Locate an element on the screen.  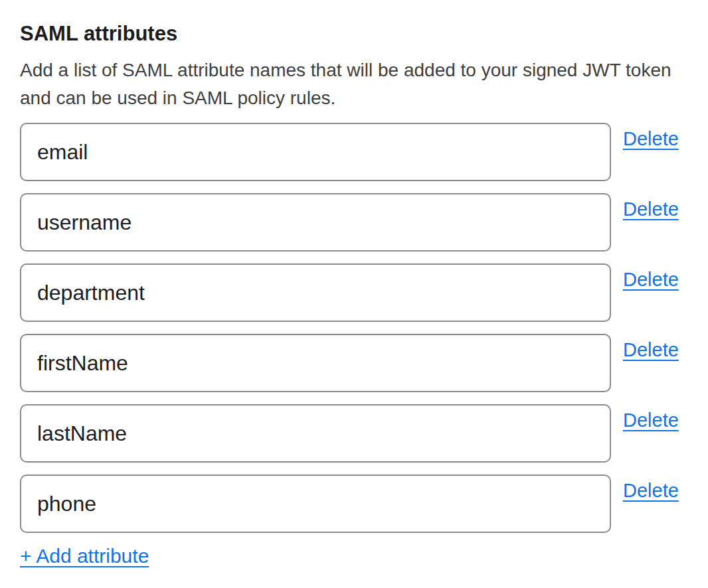
attribute-row-department: Delete is located at coordinates (364, 293).